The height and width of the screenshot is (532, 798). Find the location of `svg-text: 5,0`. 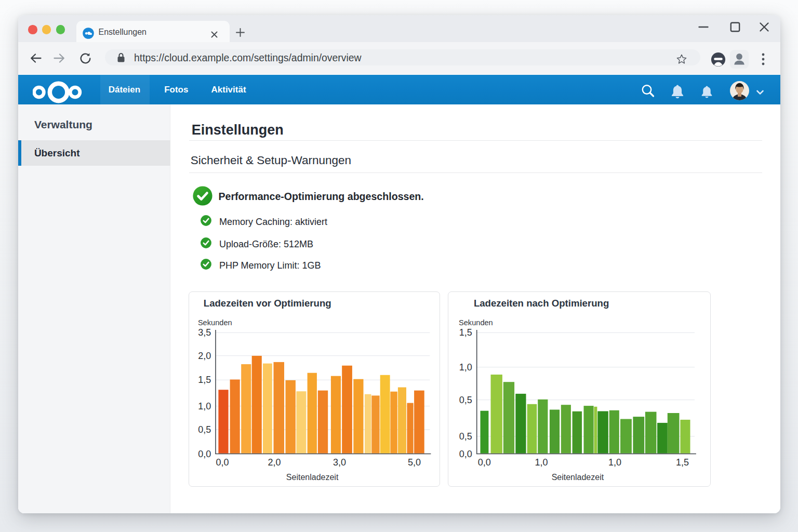

svg-text: 5,0 is located at coordinates (415, 462).